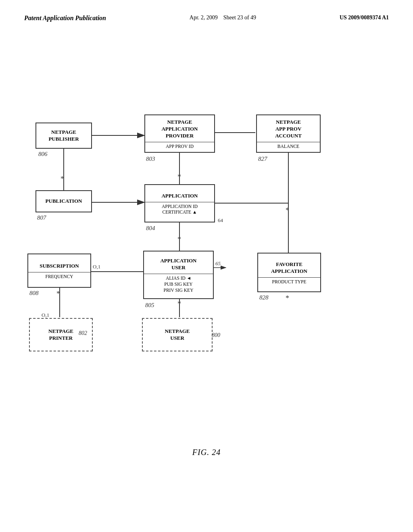  What do you see at coordinates (180, 134) in the screenshot?
I see `box-netpage-app-provider: NETPAGEAPPLICATIONPROVIDER APP PROV ID` at bounding box center [180, 134].